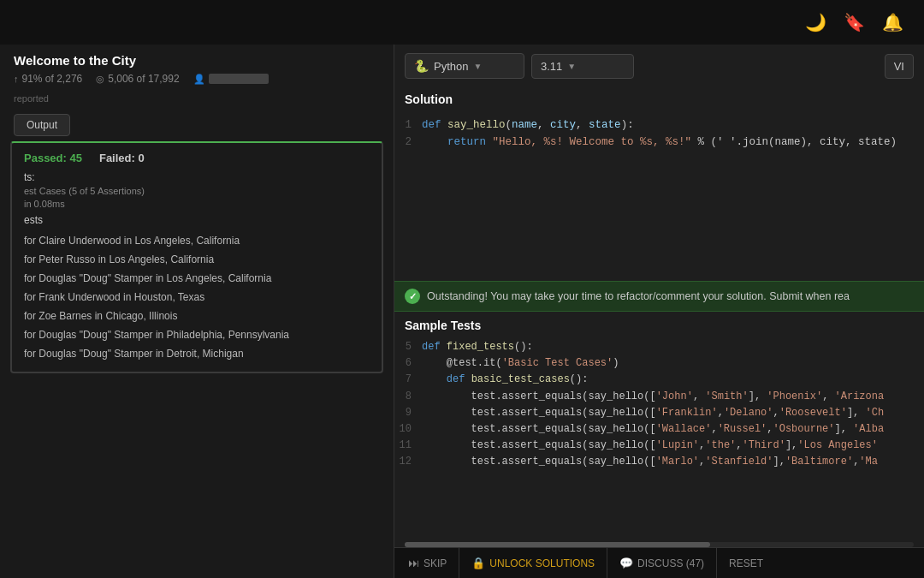 Image resolution: width=924 pixels, height=578 pixels. What do you see at coordinates (477, 348) in the screenshot?
I see `sample-content-5: def fixed_tests():` at bounding box center [477, 348].